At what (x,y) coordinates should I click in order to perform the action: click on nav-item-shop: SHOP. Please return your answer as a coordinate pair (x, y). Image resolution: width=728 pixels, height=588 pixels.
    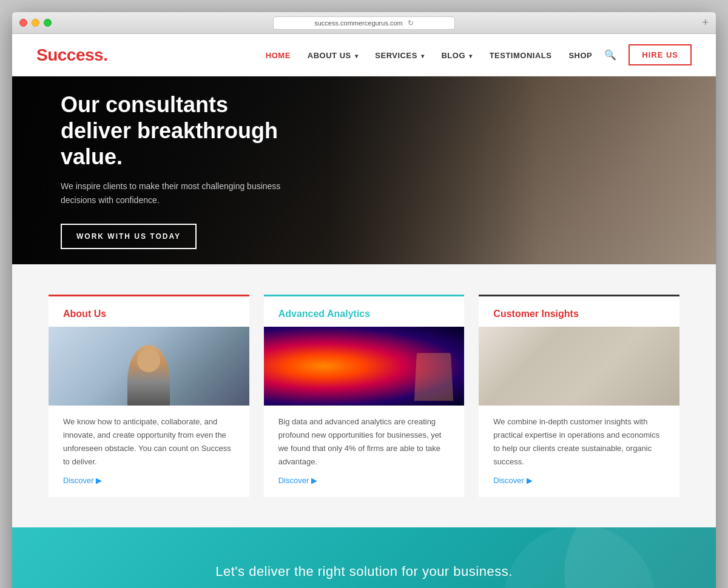
    Looking at the image, I should click on (580, 55).